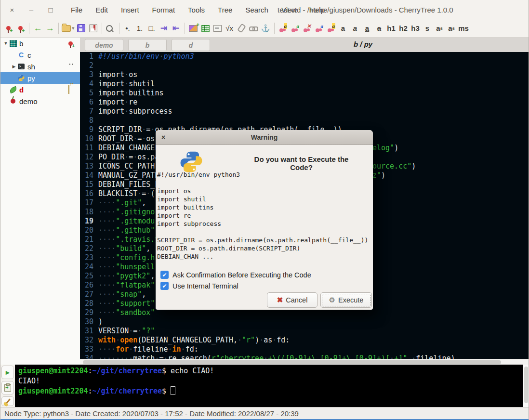 The width and height of the screenshot is (529, 420). I want to click on terminal-run-button: ▶, so click(8, 372).